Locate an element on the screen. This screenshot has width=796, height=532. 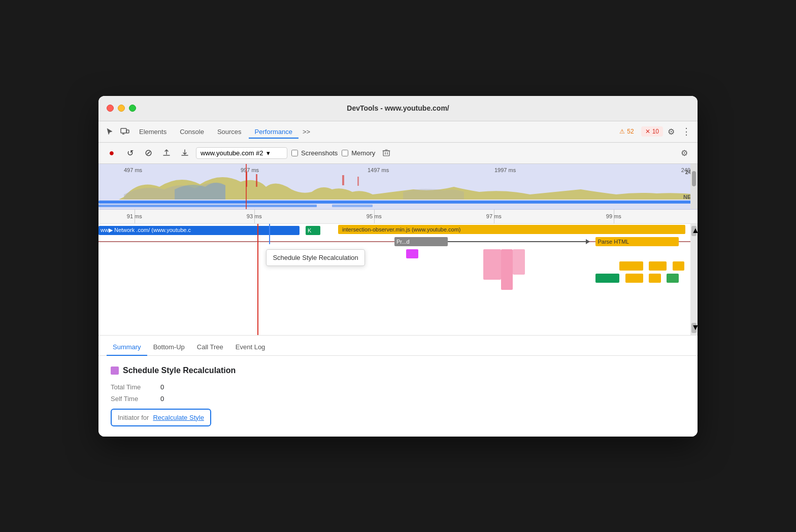
trash-icon is located at coordinates (386, 153).